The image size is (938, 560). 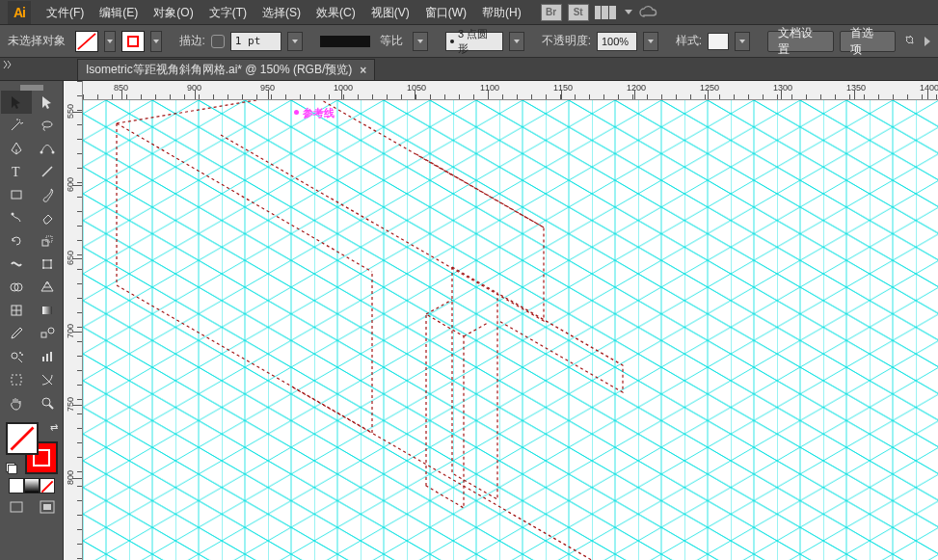 What do you see at coordinates (110, 41) in the screenshot?
I see `fill-dropdown` at bounding box center [110, 41].